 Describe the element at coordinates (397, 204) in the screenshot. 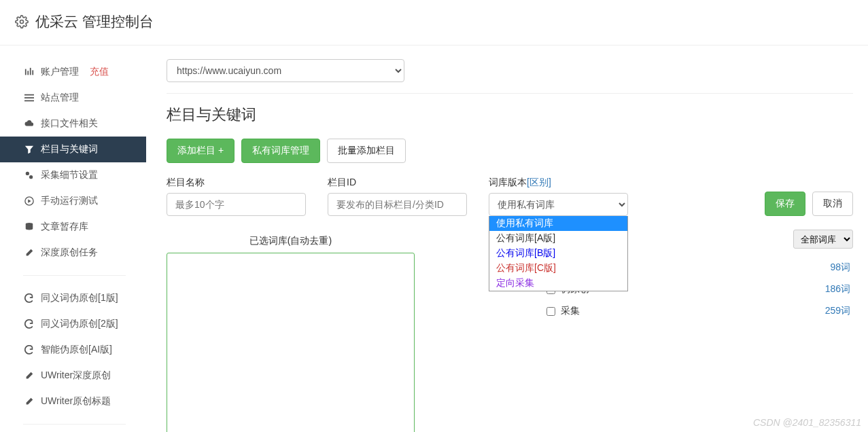

I see `col-id-input` at that location.